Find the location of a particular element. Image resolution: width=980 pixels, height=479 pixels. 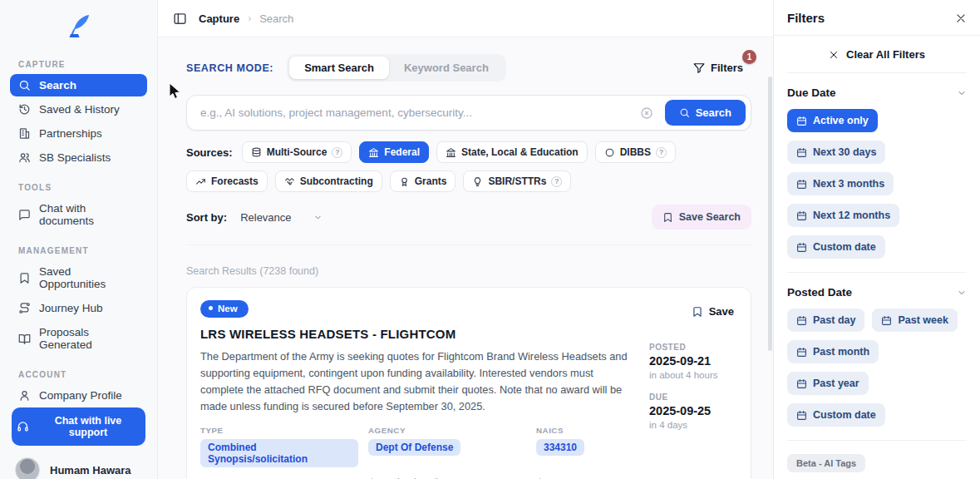

source-pill-state-local-education: State, Local & Education is located at coordinates (512, 152).